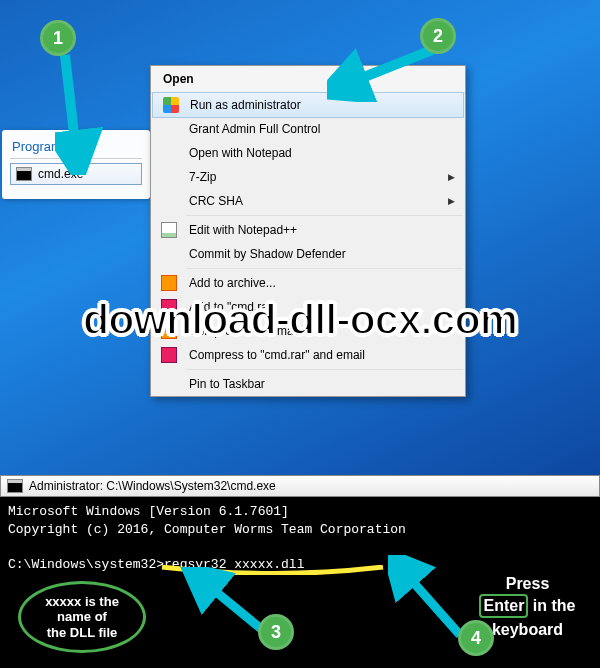 This screenshot has height=668, width=600. I want to click on menu-label: Open with Notepad, so click(240, 153).